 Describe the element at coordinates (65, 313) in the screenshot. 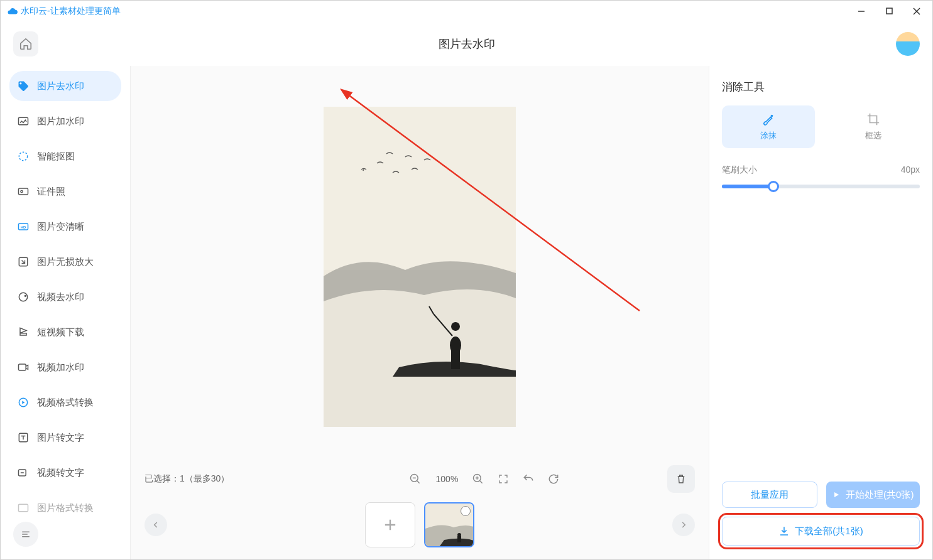

I see `sidebar: 图片去水印 图片加水印 智能抠图 证件照 HD 图片变清晰 图片无损放大 视频去…` at that location.